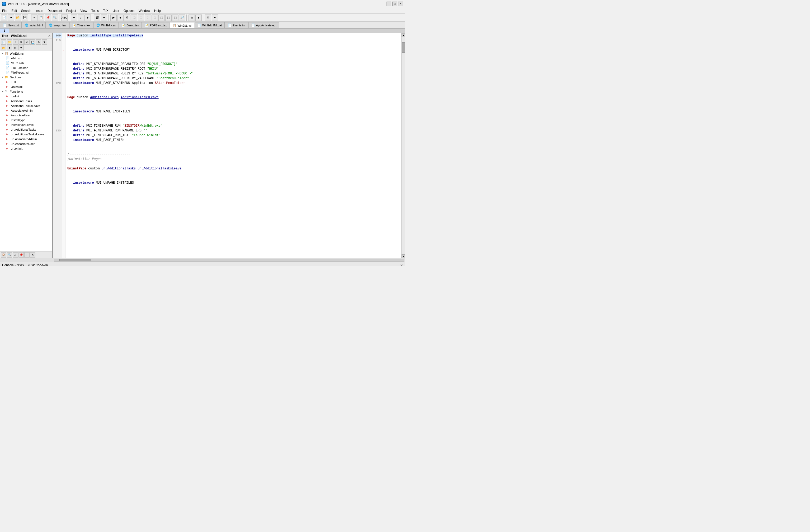  I want to click on toolbar-settings-drop: ▼, so click(215, 18).